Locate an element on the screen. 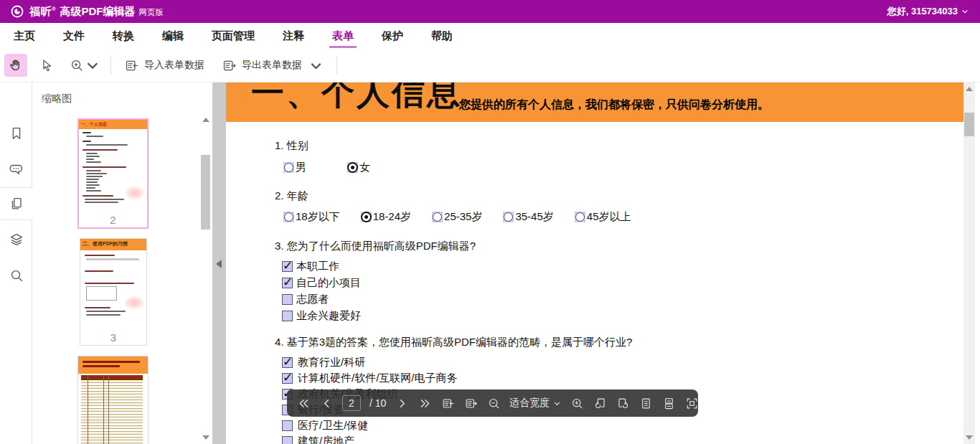 The height and width of the screenshot is (444, 980). page-total-label: / 10 is located at coordinates (377, 403).